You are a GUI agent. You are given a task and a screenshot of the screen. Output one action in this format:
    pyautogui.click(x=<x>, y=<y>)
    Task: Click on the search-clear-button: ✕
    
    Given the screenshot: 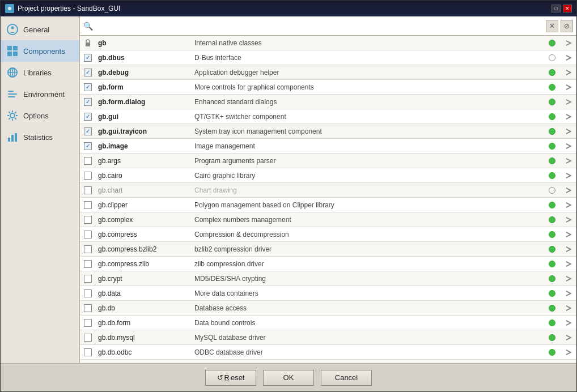 What is the action you would take?
    pyautogui.click(x=552, y=26)
    